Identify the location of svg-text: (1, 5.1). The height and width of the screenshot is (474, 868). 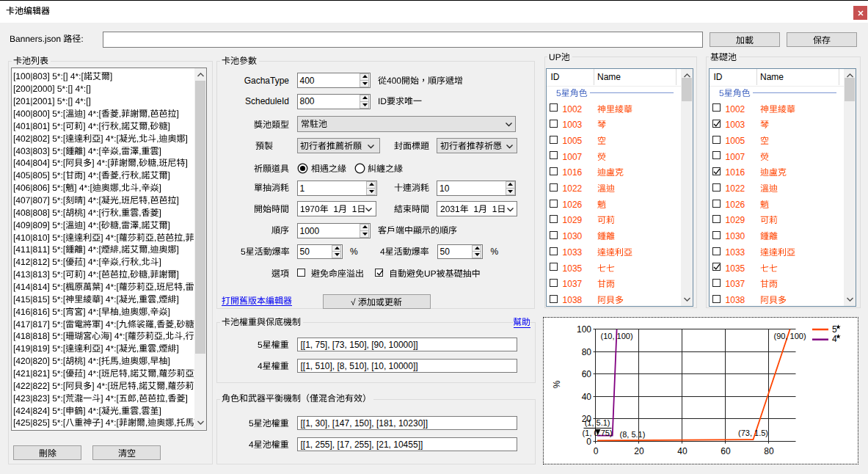
(597, 423).